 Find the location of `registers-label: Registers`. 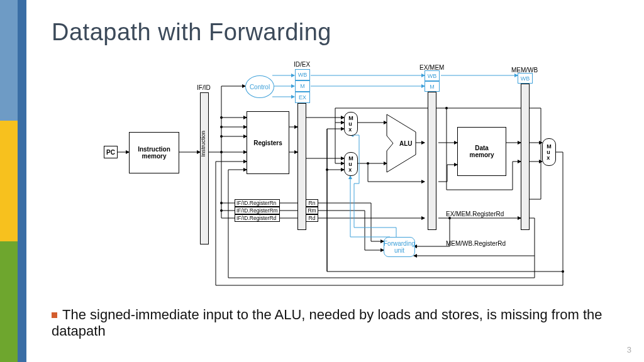

registers-label: Registers is located at coordinates (268, 143).